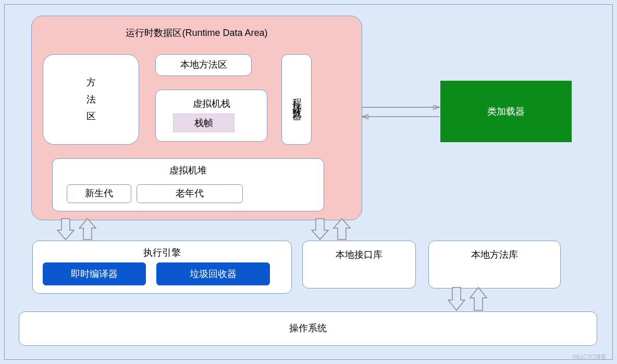  I want to click on class-loader-label: 类加载器, so click(506, 111).